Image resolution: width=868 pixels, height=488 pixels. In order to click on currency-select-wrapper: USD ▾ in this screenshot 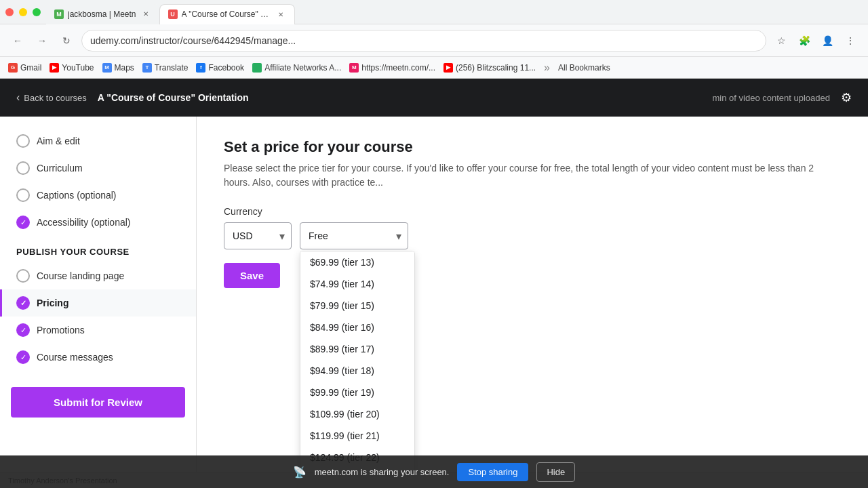, I will do `click(258, 236)`.